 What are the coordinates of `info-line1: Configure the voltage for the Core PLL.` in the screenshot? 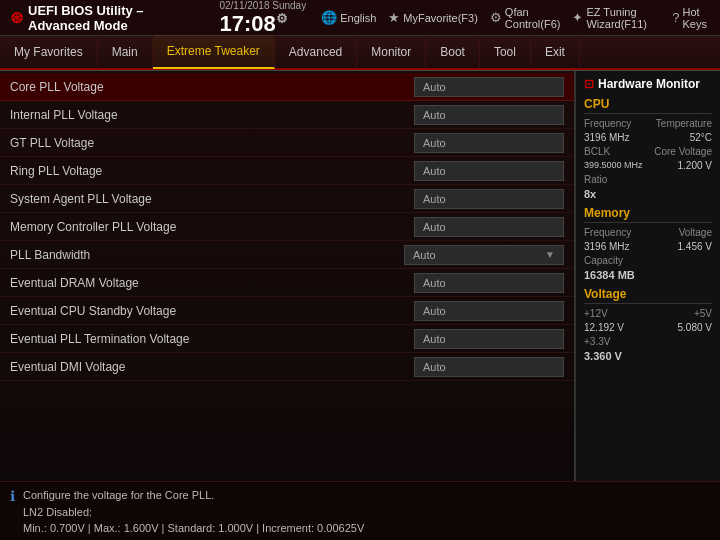 It's located at (194, 496).